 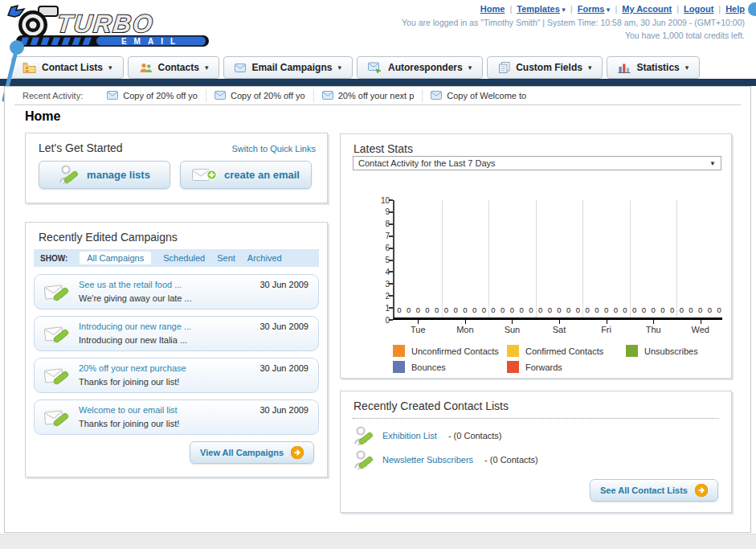 What do you see at coordinates (364, 436) in the screenshot?
I see `person-pencil-icon` at bounding box center [364, 436].